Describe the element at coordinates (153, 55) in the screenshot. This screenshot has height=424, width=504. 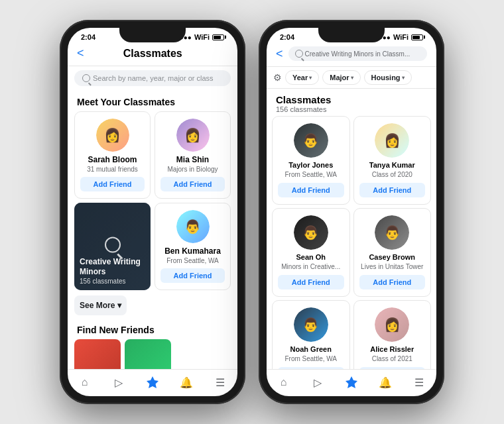
I see `header-left: < Classmates` at that location.